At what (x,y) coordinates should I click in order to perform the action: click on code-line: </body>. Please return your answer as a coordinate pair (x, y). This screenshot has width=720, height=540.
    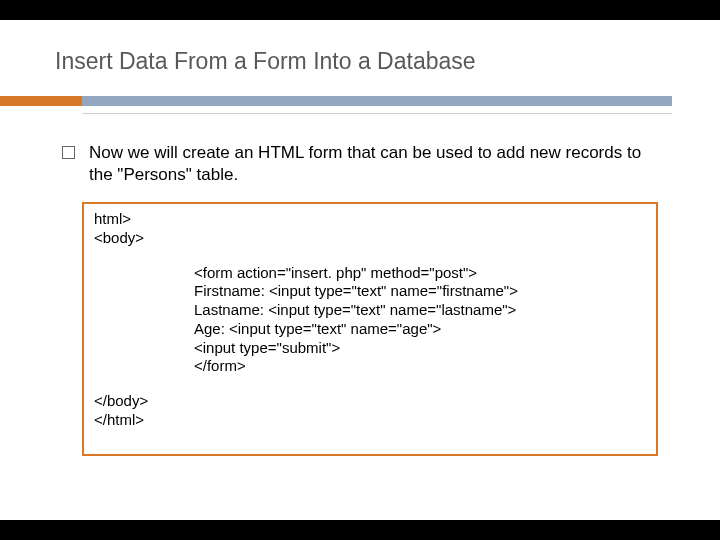
    Looking at the image, I should click on (370, 402).